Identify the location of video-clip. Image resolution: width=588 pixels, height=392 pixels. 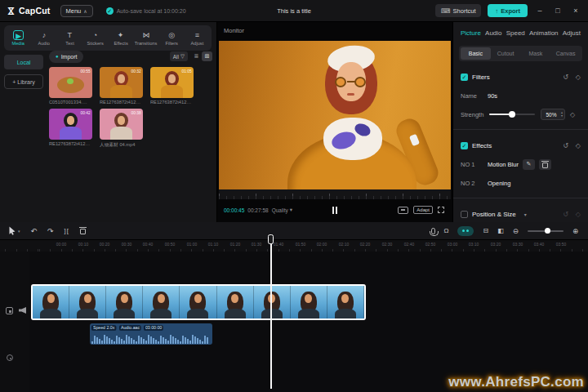
(198, 302).